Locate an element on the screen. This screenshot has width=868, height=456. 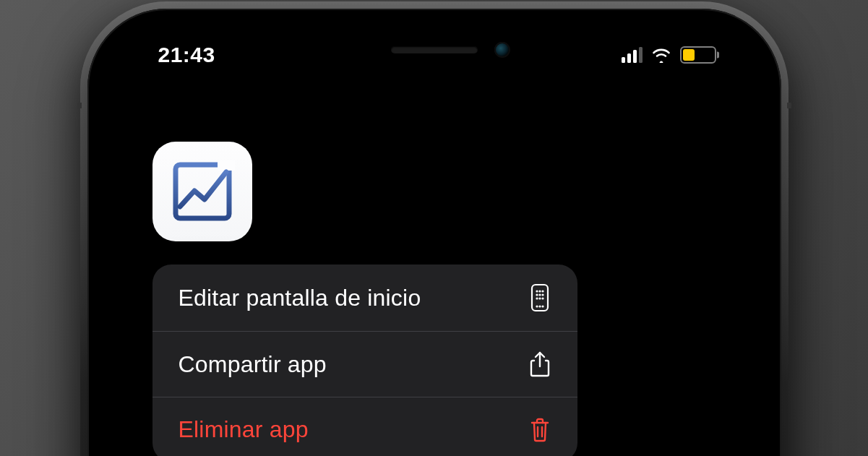
menu-item-share-app: Compartir app is located at coordinates (365, 364).